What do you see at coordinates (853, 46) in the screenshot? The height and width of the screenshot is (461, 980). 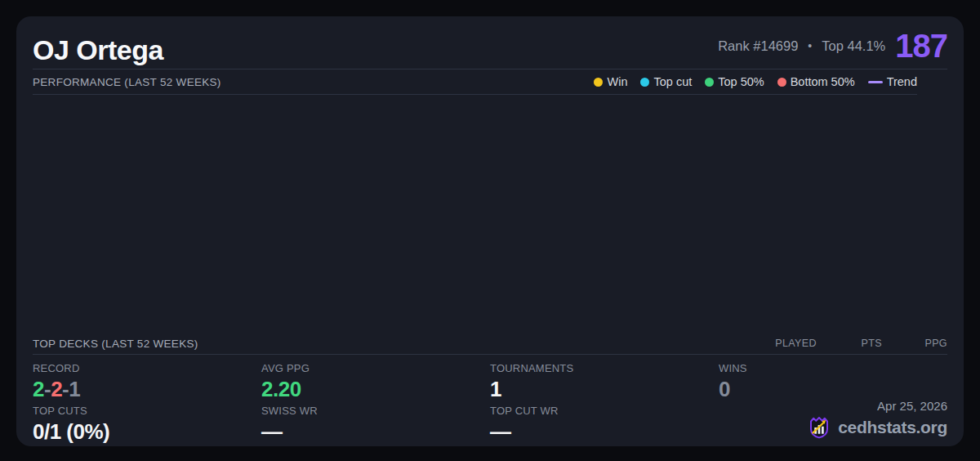 I see `top-percent-text: Top 44.1%` at bounding box center [853, 46].